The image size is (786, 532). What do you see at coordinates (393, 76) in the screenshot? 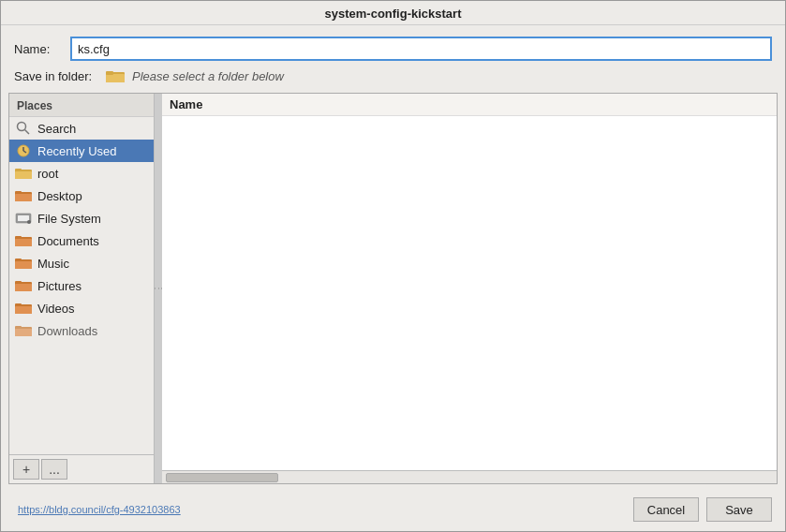
I see `save-in-row: Save in folder: Please select a folder b…` at bounding box center [393, 76].